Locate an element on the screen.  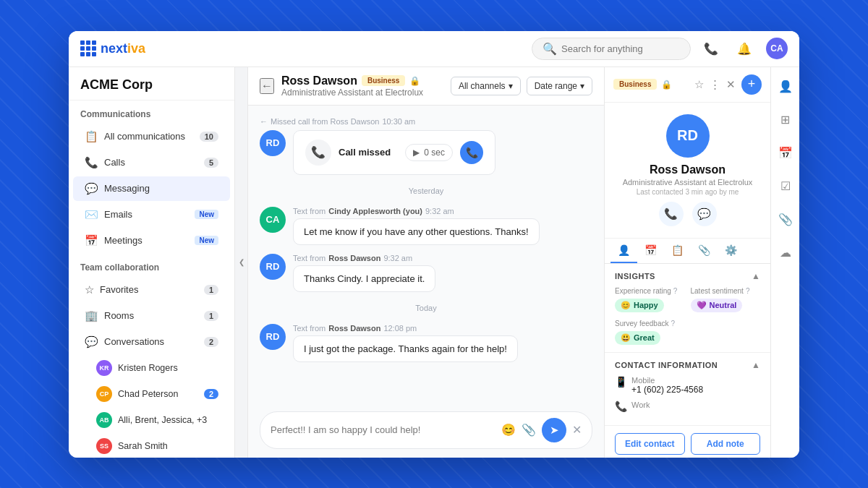
contact-card: RD Ross Dawson Administrative Assistant … is located at coordinates (687, 171).